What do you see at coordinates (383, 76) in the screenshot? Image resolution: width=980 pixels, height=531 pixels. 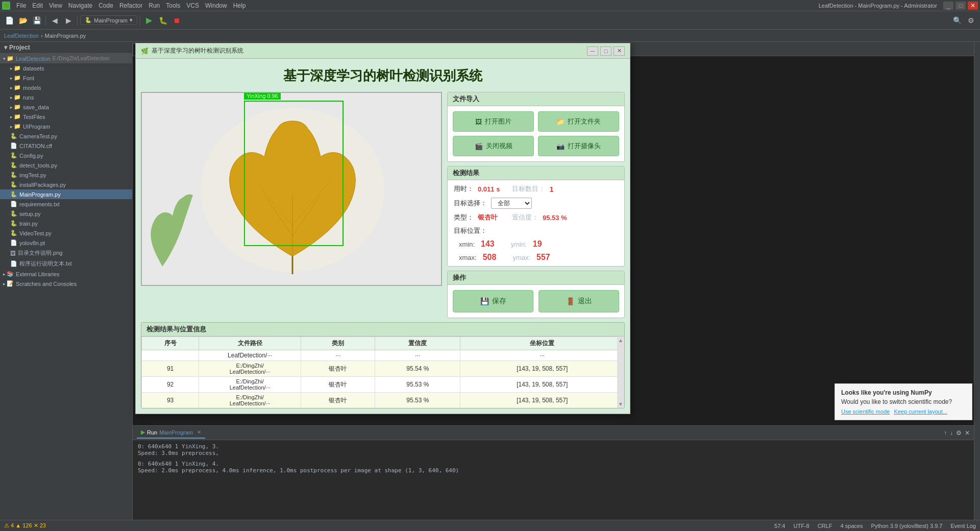 I see `leaf-app-title: 基于深度学习的树叶检测识别系统` at bounding box center [383, 76].